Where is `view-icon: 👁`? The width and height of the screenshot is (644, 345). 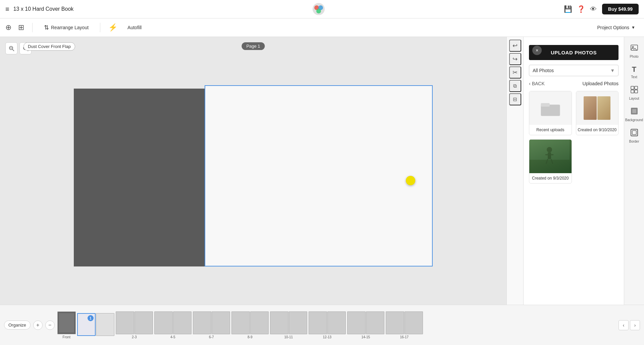 view-icon: 👁 is located at coordinates (593, 9).